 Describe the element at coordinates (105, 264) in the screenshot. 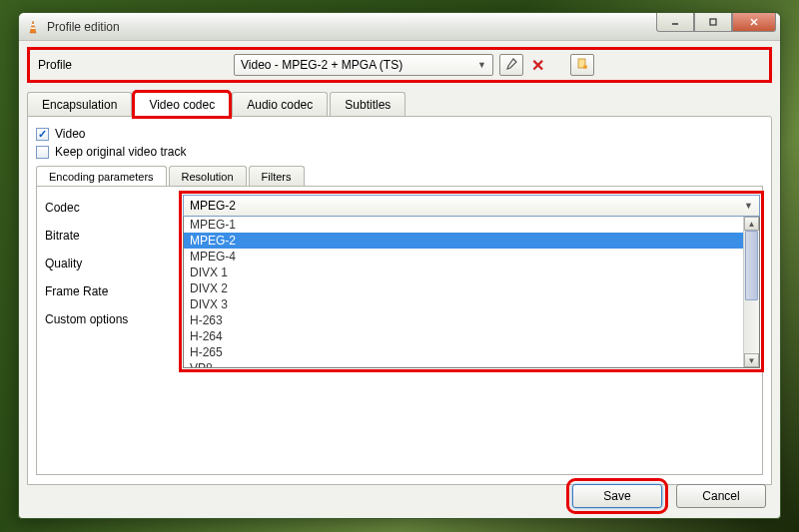

I see `quality-label: Quality` at that location.